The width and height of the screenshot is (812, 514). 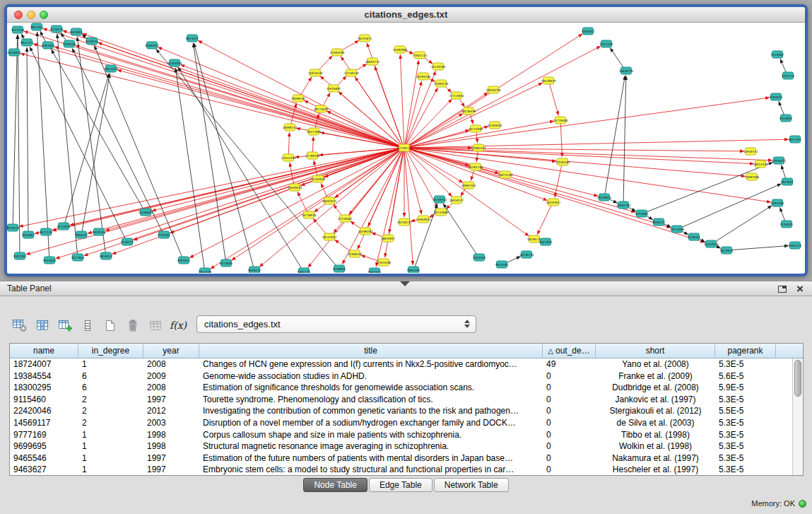 What do you see at coordinates (406, 15) in the screenshot?
I see `window-titlebar: citations_edges.txt` at bounding box center [406, 15].